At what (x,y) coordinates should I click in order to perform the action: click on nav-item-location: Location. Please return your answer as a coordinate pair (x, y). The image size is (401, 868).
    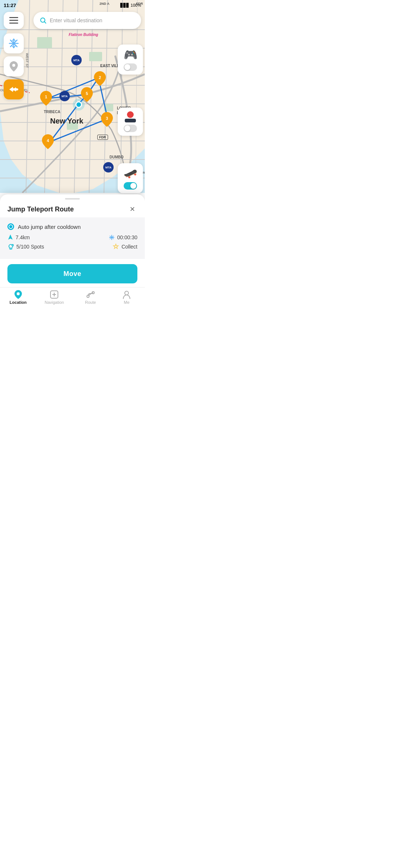
    Looking at the image, I should click on (18, 297).